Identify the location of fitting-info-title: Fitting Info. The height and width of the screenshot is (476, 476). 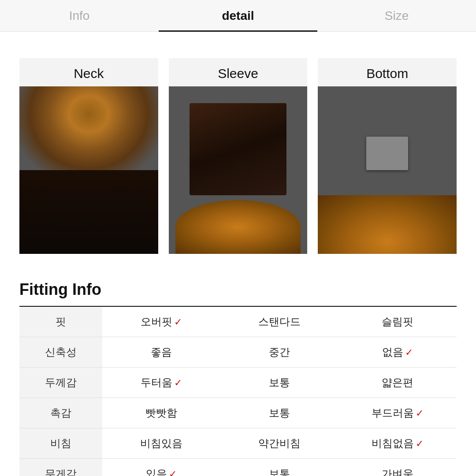
(238, 290).